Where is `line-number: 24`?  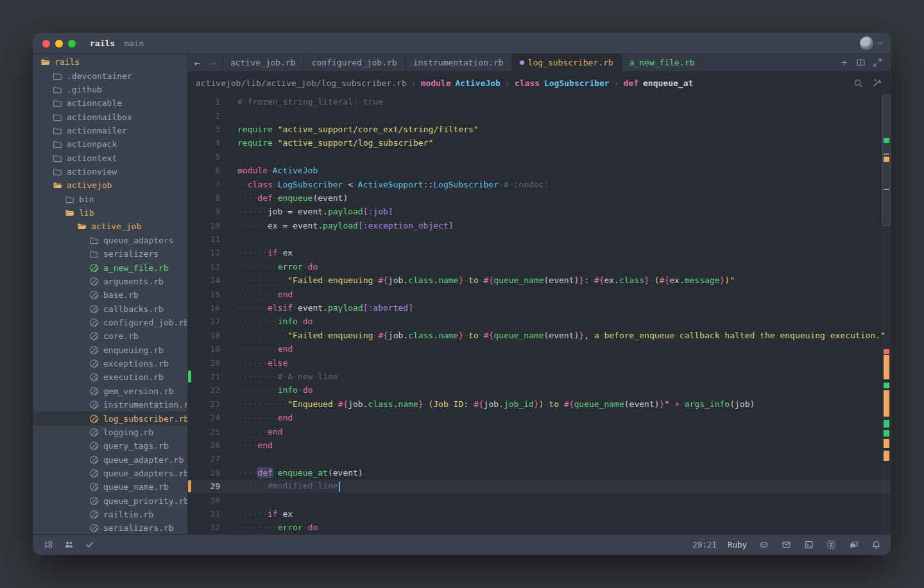 line-number: 24 is located at coordinates (204, 417).